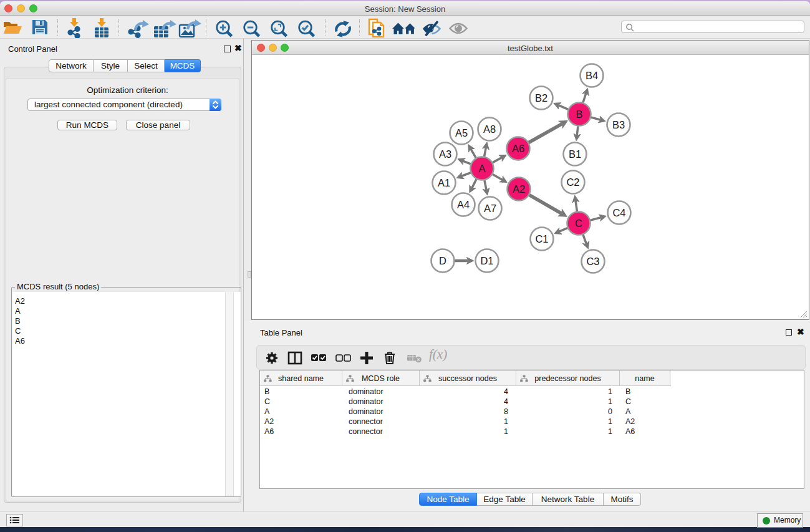 The width and height of the screenshot is (810, 532). What do you see at coordinates (461, 133) in the screenshot?
I see `svg-text: A5` at bounding box center [461, 133].